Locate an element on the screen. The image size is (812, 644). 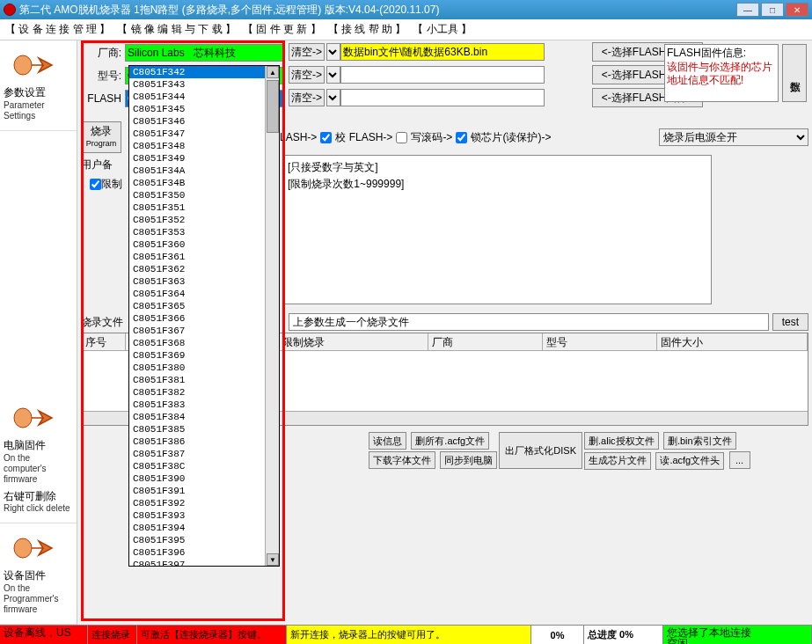
sidebar-devfw: 设备固件 On the Programmer's firmware is located at coordinates (39, 574).